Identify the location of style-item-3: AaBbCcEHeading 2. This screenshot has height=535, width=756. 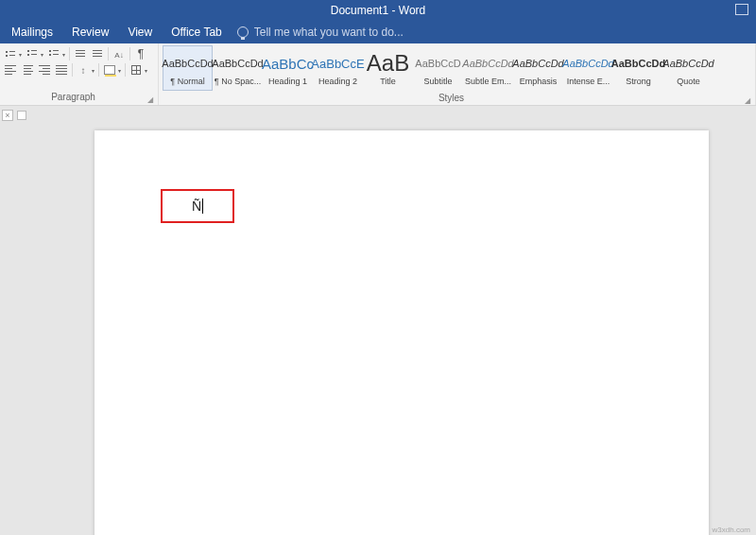
(338, 68).